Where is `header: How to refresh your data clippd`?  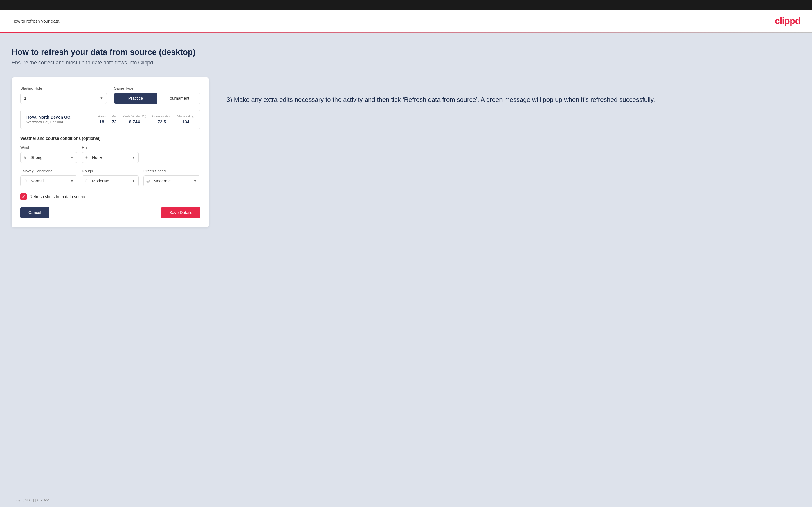 header: How to refresh your data clippd is located at coordinates (406, 21).